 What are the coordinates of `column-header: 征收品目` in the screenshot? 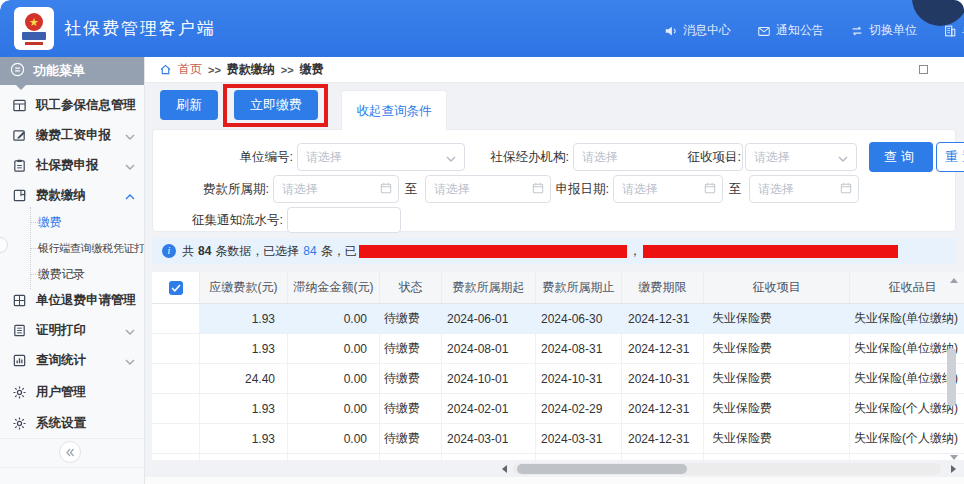 It's located at (907, 288).